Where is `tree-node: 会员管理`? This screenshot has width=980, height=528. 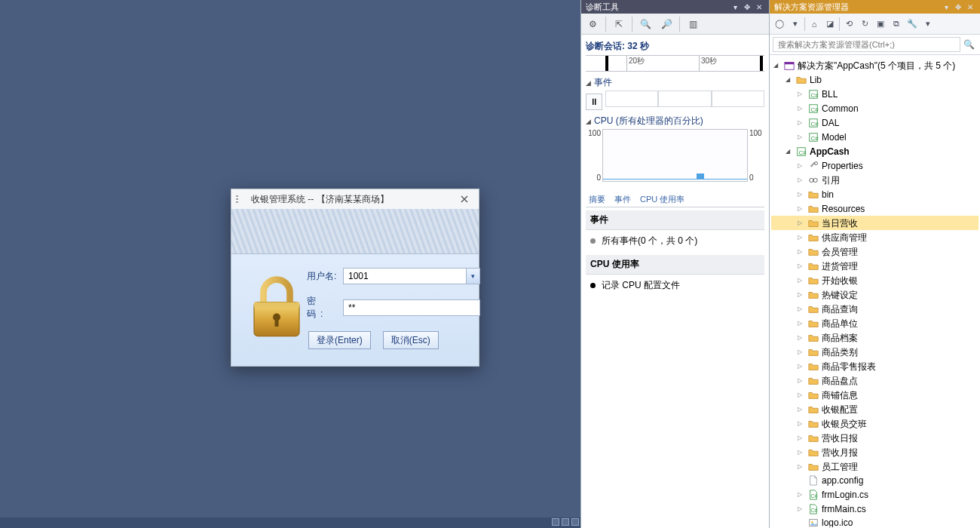
tree-node: 会员管理 is located at coordinates (874, 252).